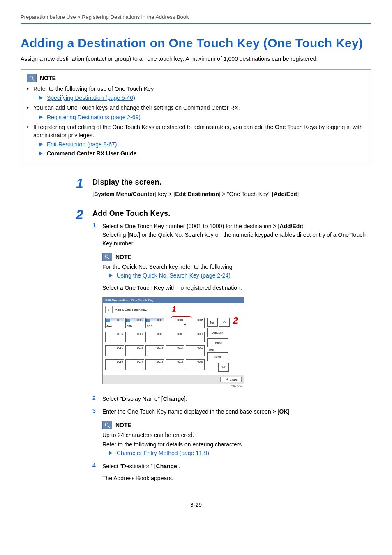 The image size is (392, 555). I want to click on step-title: Display the screen., so click(232, 183).